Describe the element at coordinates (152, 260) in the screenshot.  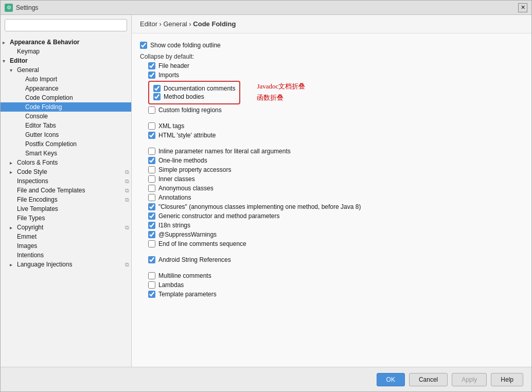
I see `android-string-checkbox` at that location.